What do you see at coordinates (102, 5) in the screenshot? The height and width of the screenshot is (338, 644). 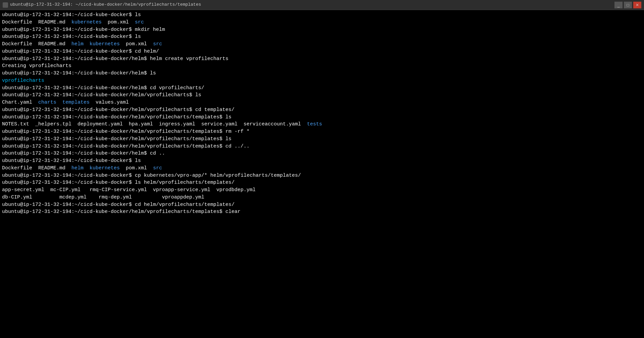 I see `title-bar-left: ubuntu@ip-172-31-32-194: ~/cicd-kube-doc…` at bounding box center [102, 5].